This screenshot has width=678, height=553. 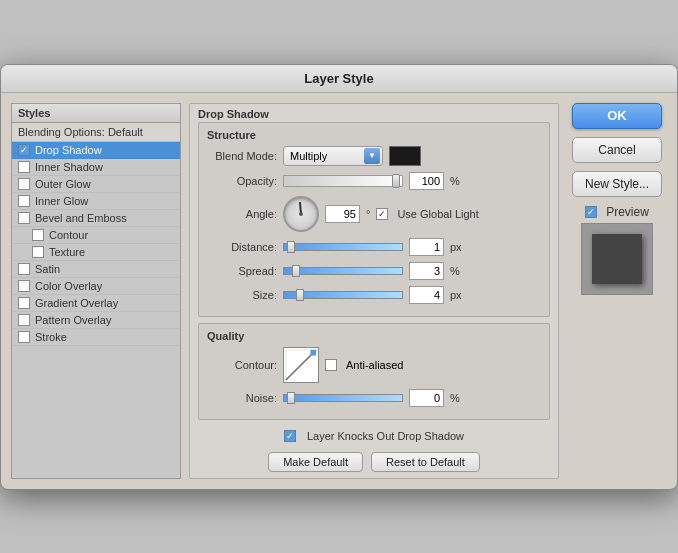 I want to click on sidebar-item-gradient-overlay: Gradient Overlay, so click(x=96, y=304).